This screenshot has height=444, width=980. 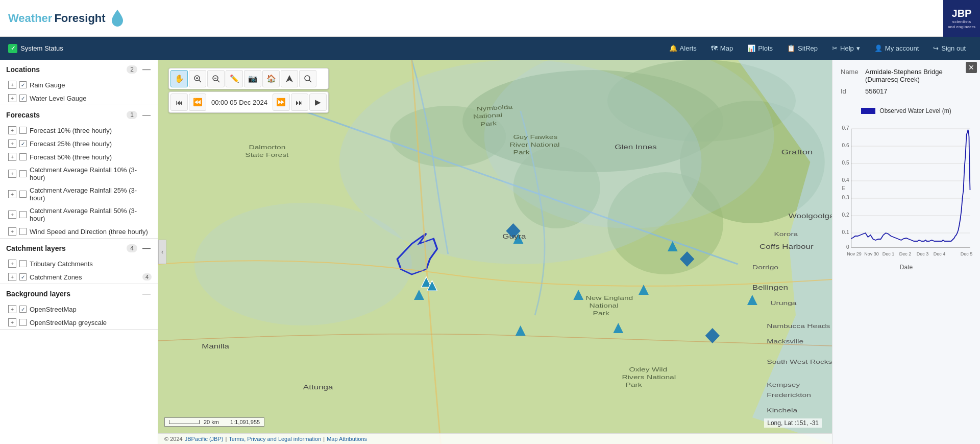 I want to click on svg-text: 0.5, so click(x=846, y=162).